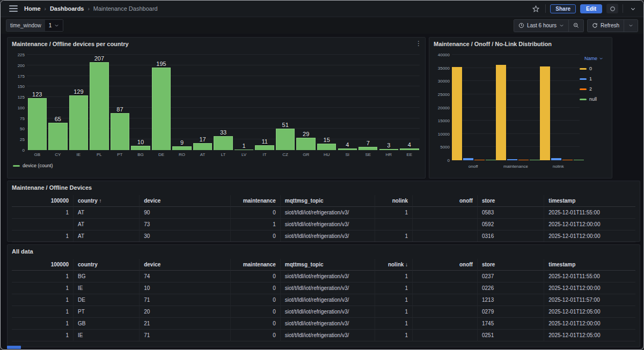  What do you see at coordinates (33, 166) in the screenshot?
I see `legend-device-count: device (count)` at bounding box center [33, 166].